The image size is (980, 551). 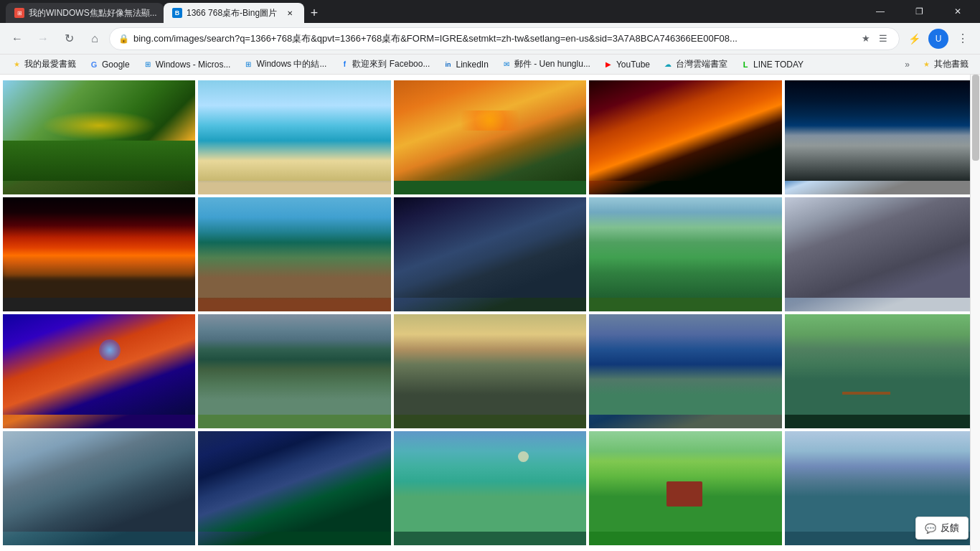 I want to click on reader-mode-icon: ☰, so click(x=883, y=39).